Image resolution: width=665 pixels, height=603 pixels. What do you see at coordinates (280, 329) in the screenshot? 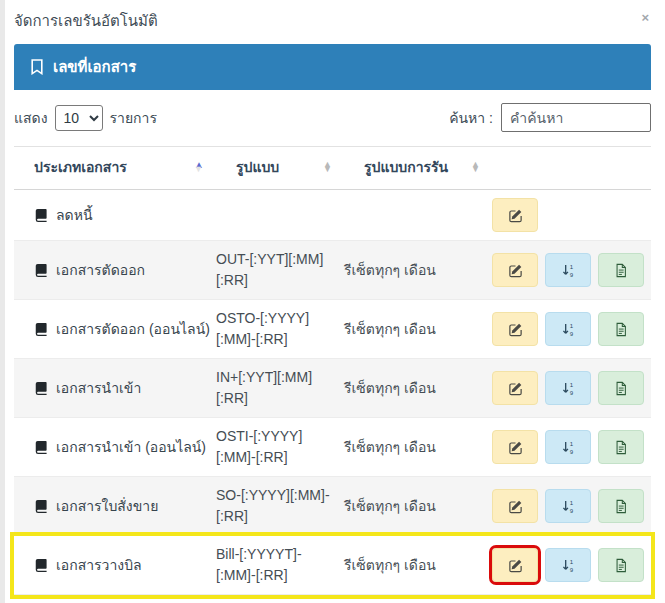
I see `format-cell: OSTO-[:YYYY][:MM]-[:RR]` at bounding box center [280, 329].